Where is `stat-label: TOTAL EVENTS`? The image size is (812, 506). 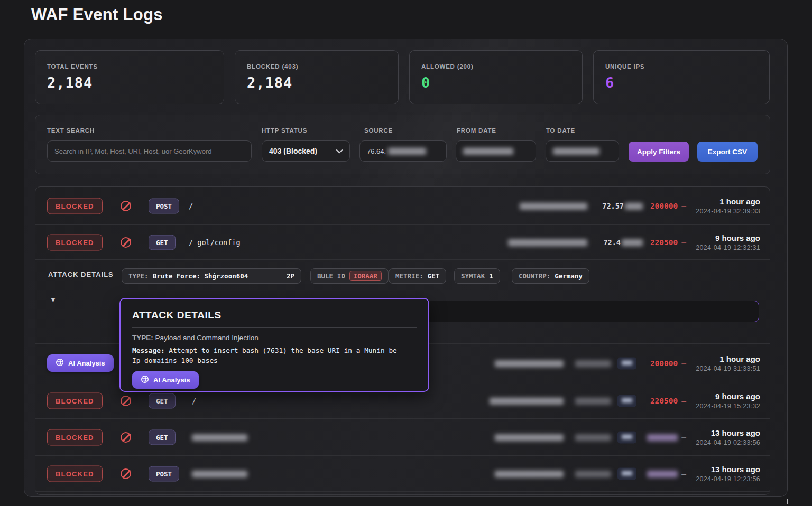 stat-label: TOTAL EVENTS is located at coordinates (130, 67).